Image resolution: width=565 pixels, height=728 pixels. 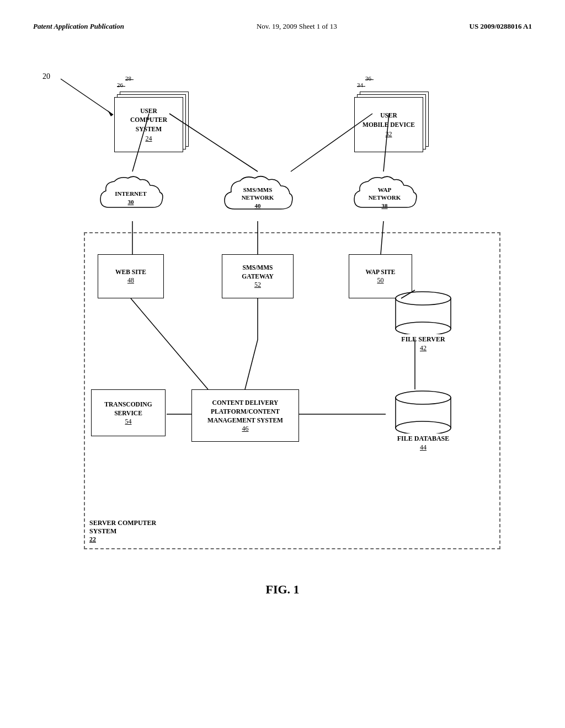 I want to click on label-26: 26, so click(x=120, y=85).